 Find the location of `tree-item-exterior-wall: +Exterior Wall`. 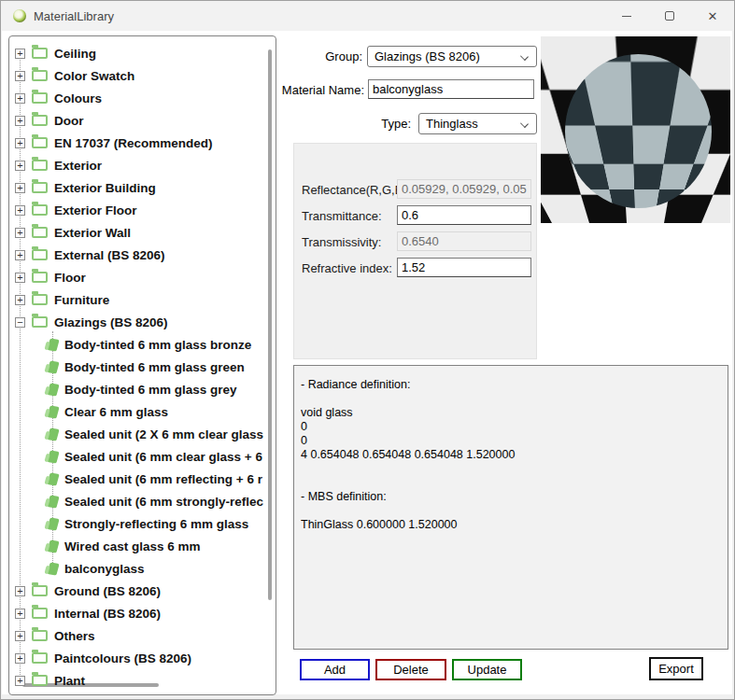

tree-item-exterior-wall: +Exterior Wall is located at coordinates (142, 232).